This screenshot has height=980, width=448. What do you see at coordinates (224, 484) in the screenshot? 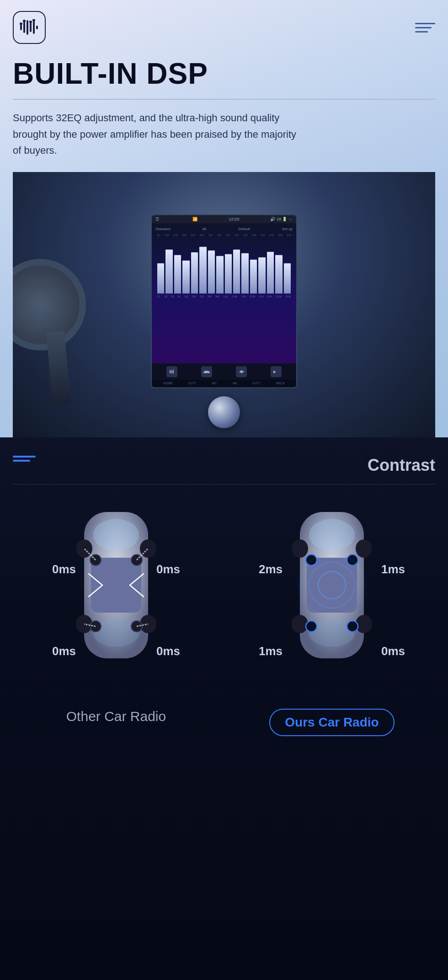
I see `bottom-divider` at bounding box center [224, 484].